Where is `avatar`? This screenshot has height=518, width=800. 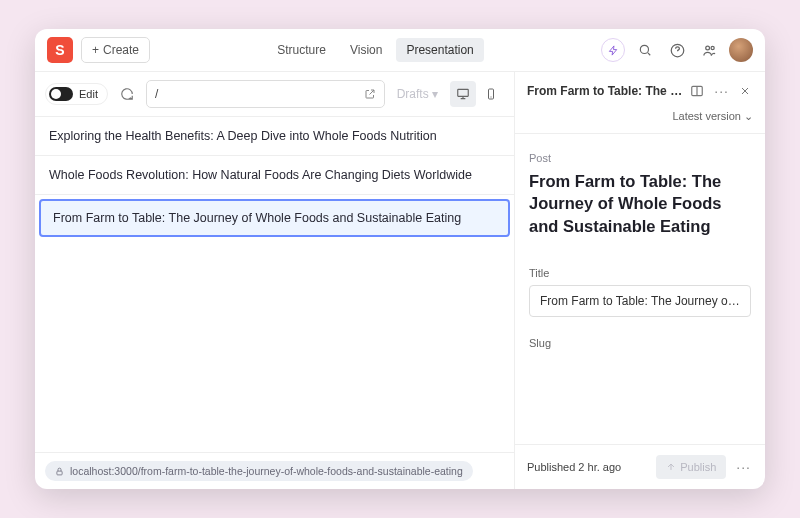 avatar is located at coordinates (741, 50).